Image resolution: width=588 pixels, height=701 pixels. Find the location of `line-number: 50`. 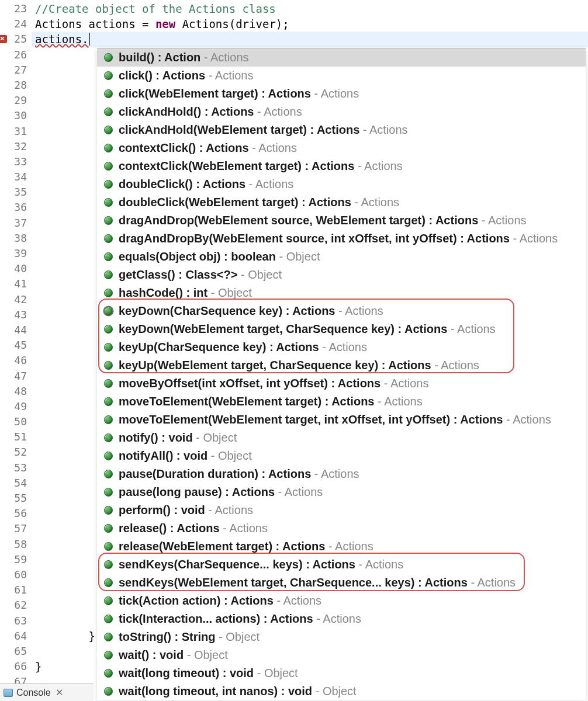

line-number: 50 is located at coordinates (16, 422).